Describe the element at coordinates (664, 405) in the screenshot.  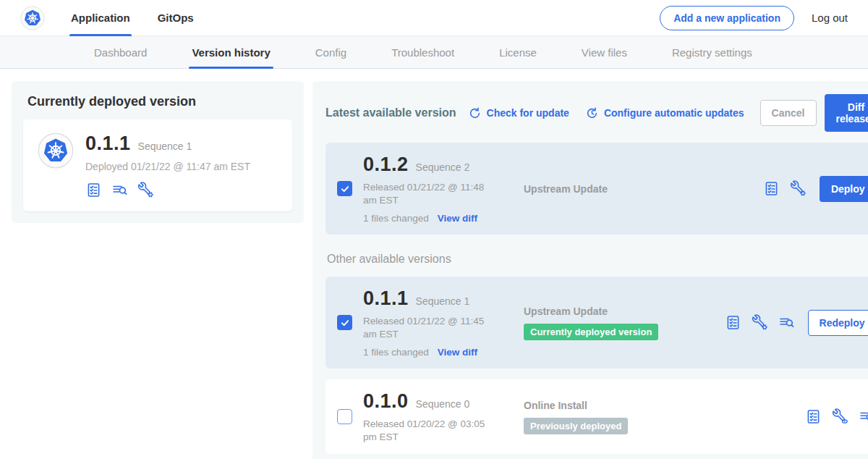
I see `source-label: Online Install` at that location.